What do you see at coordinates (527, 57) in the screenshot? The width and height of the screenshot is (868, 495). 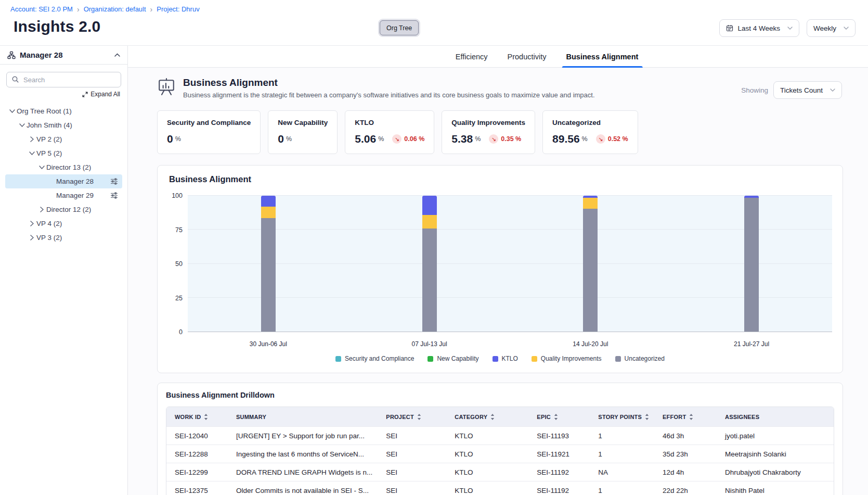 I see `tab-productivity: Productivity` at bounding box center [527, 57].